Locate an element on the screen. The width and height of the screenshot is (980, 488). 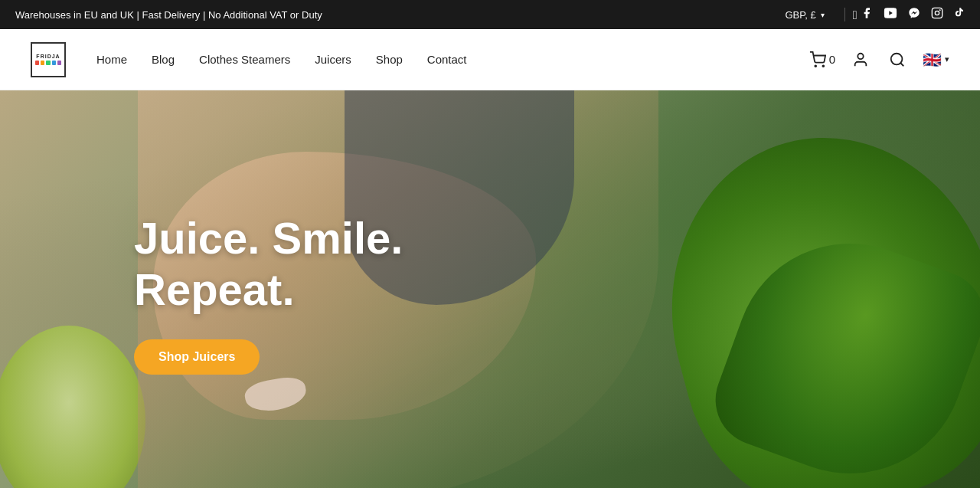
logo: FRIDJA is located at coordinates (48, 60).